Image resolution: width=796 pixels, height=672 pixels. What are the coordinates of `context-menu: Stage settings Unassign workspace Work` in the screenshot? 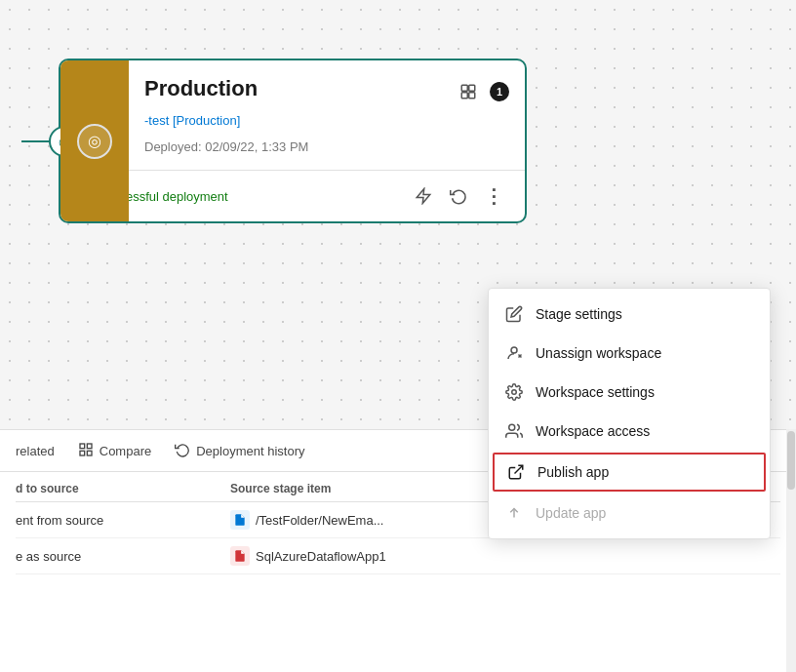 It's located at (629, 414).